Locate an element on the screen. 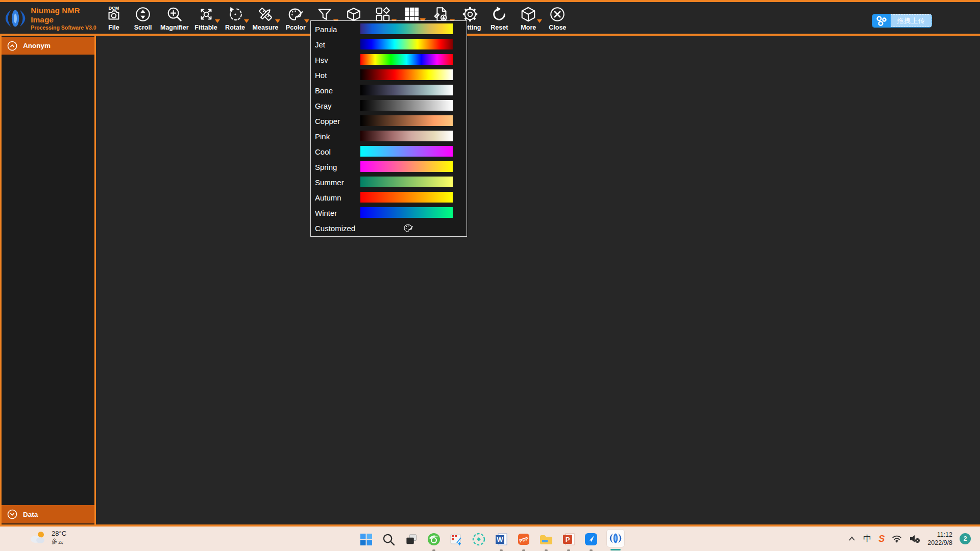 This screenshot has width=980, height=551. colormap-item-copper: Copper is located at coordinates (389, 121).